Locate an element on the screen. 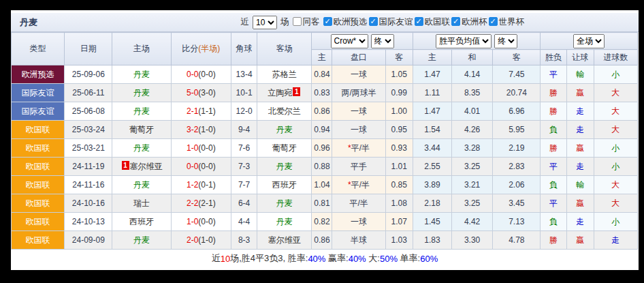 This screenshot has height=283, width=644. col-header-corner: 角球 is located at coordinates (244, 49).